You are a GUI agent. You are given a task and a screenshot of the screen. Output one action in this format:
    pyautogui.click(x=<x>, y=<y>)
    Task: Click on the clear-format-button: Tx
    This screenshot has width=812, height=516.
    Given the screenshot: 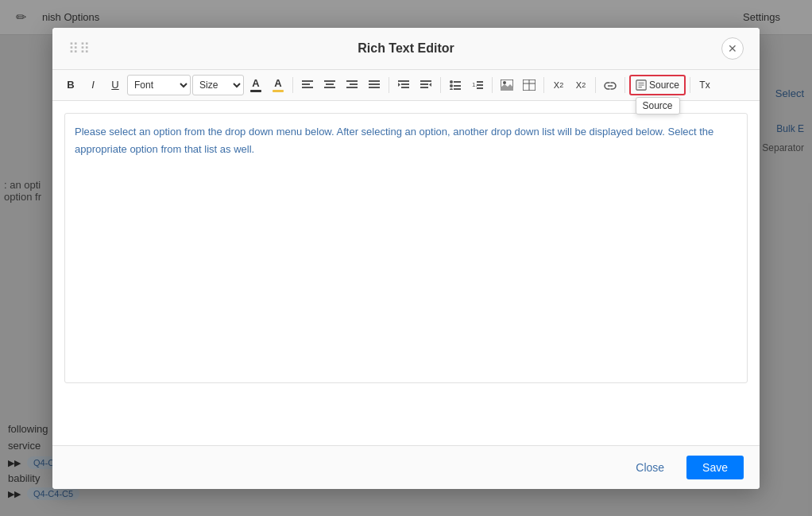 What is the action you would take?
    pyautogui.click(x=705, y=85)
    